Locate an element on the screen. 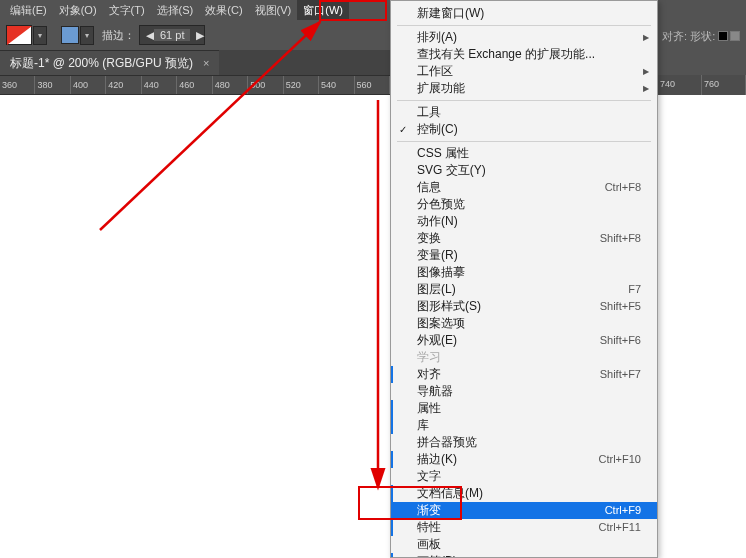 This screenshot has width=746, height=558. menu-item: 工具 is located at coordinates (524, 112).